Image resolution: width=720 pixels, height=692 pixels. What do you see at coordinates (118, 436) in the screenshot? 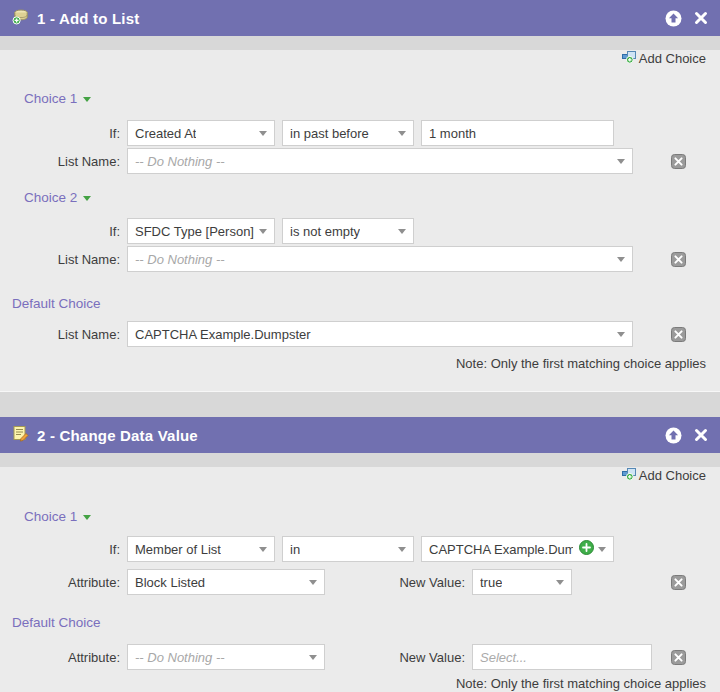
I see `step-2-title: 2 - Change Data Value` at bounding box center [118, 436].